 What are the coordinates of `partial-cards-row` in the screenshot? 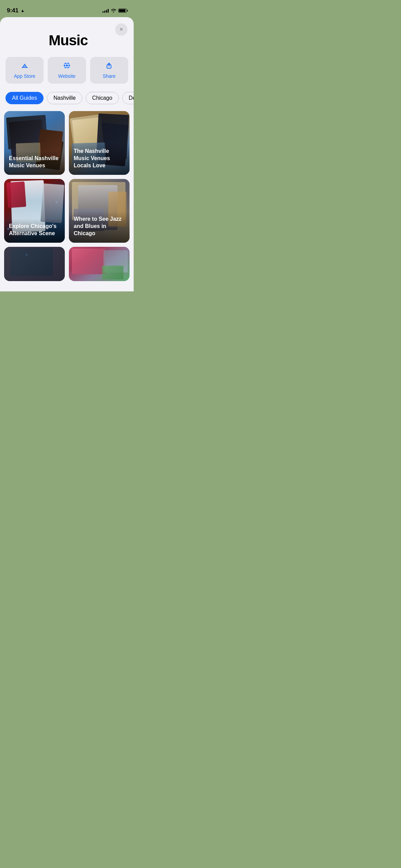 It's located at (67, 262).